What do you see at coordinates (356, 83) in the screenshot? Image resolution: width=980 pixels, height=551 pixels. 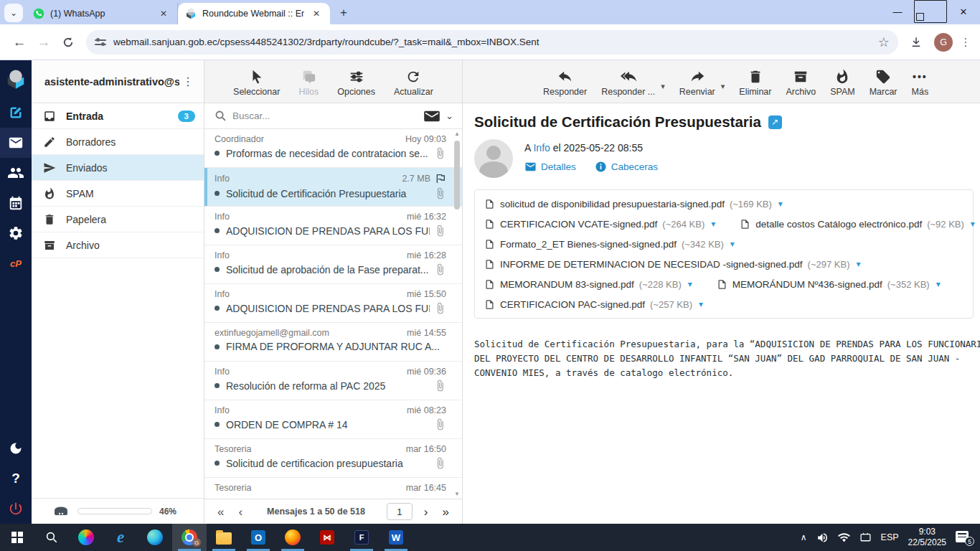 I see `options-button: Opciones` at bounding box center [356, 83].